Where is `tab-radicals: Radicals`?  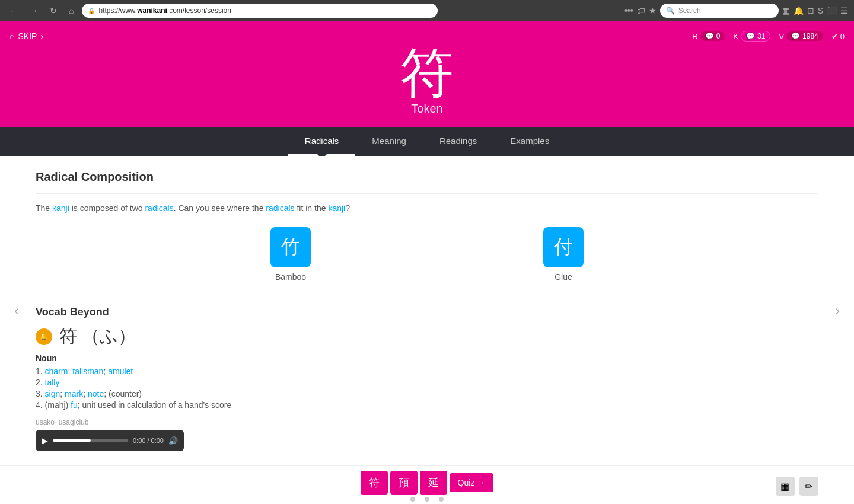 tab-radicals: Radicals is located at coordinates (322, 142).